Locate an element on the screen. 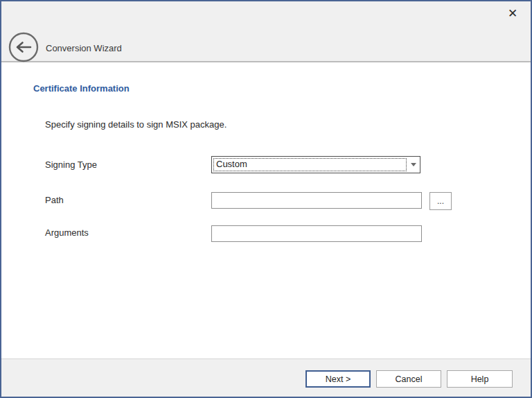 Image resolution: width=532 pixels, height=398 pixels. next-button: Next > is located at coordinates (338, 379).